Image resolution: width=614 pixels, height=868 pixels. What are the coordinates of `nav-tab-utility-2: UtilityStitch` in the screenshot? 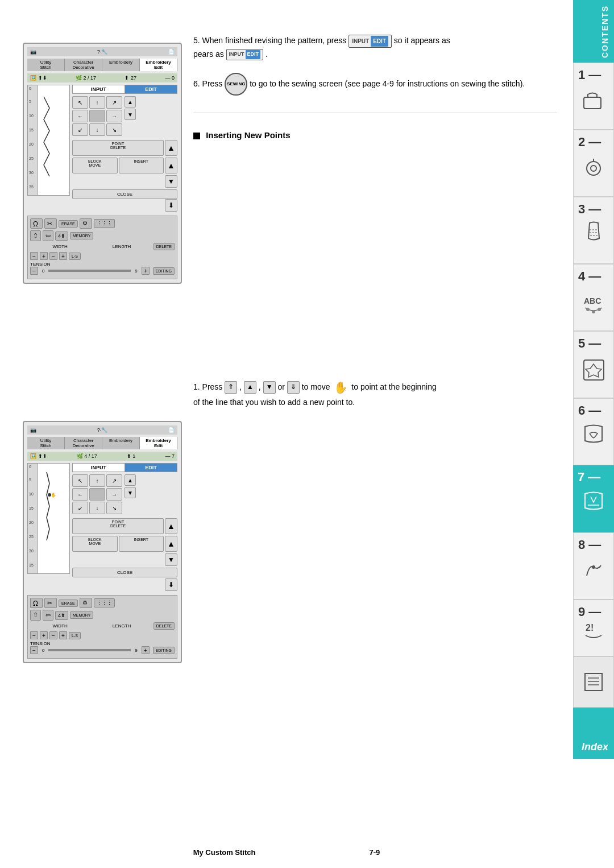 It's located at (46, 443).